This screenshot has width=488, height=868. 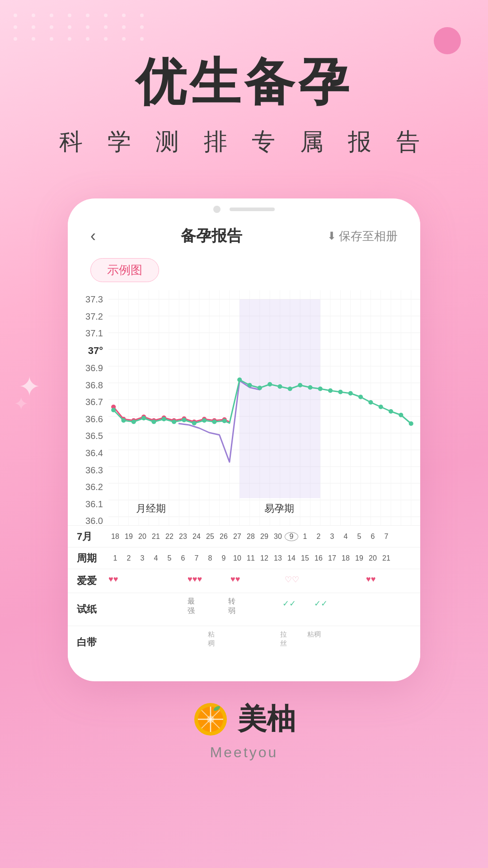 I want to click on y-label-363: 36.3, so click(x=94, y=470).